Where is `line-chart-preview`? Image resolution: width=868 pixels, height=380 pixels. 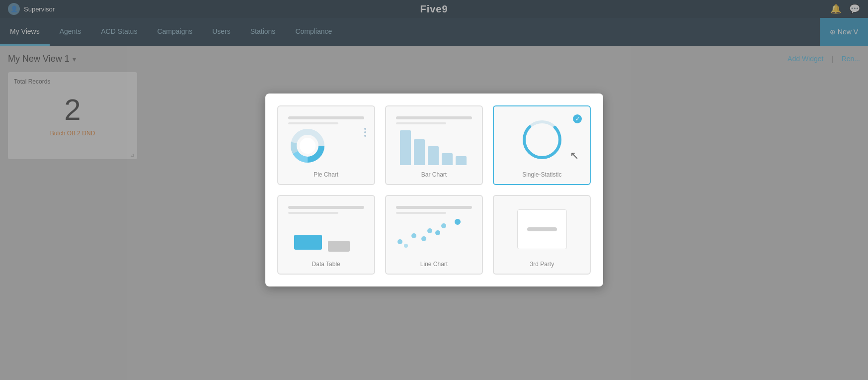 line-chart-preview is located at coordinates (434, 229).